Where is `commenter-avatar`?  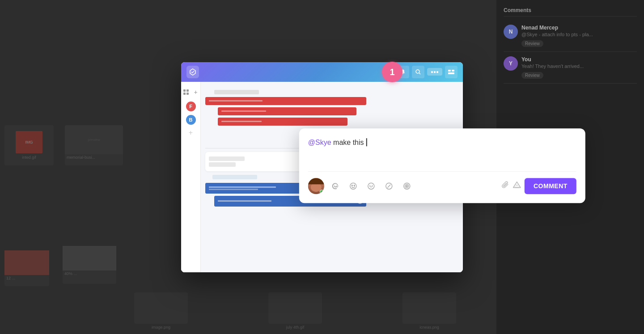
commenter-avatar is located at coordinates (316, 186).